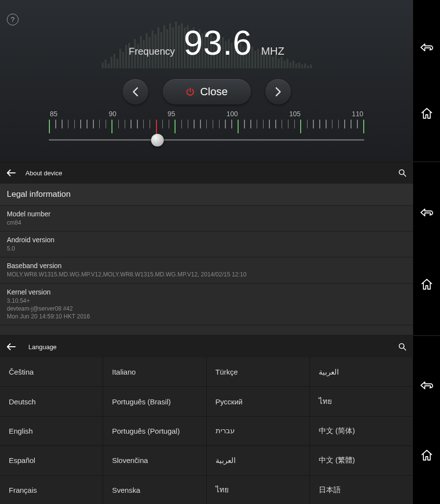 The image size is (440, 504). Describe the element at coordinates (154, 401) in the screenshot. I see `language-option: Português (Brasil)` at that location.